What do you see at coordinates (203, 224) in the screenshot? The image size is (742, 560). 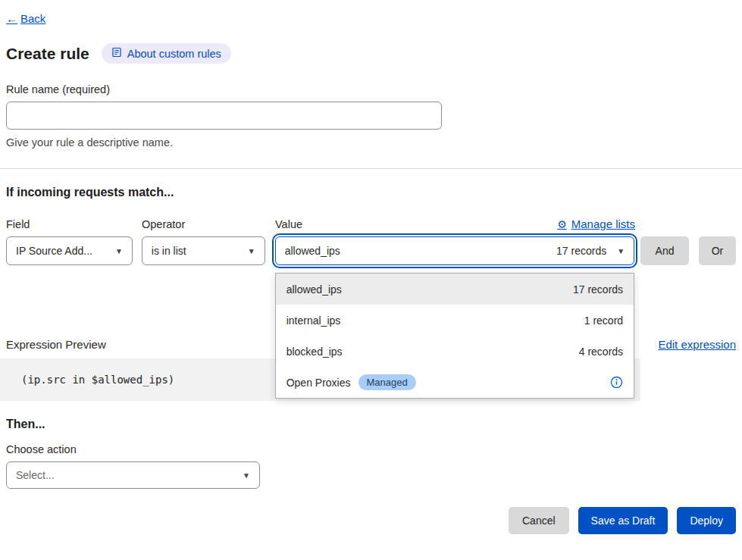 I see `operator-label: Operator` at bounding box center [203, 224].